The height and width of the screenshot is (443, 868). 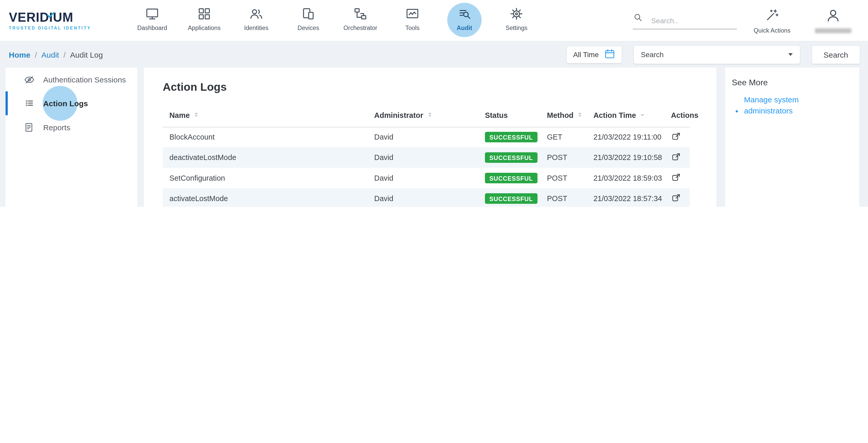 What do you see at coordinates (50, 55) in the screenshot?
I see `breadcrumb-audit-link: Audit` at bounding box center [50, 55].